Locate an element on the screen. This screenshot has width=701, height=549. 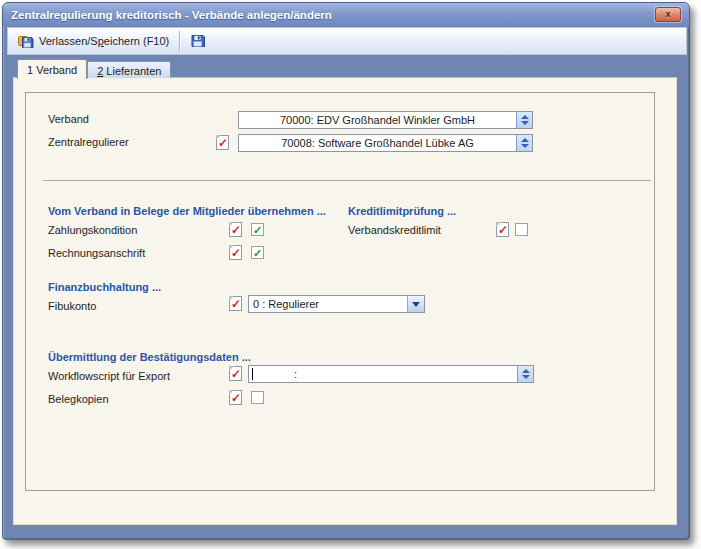
fibukonto-toggle-icon is located at coordinates (236, 304).